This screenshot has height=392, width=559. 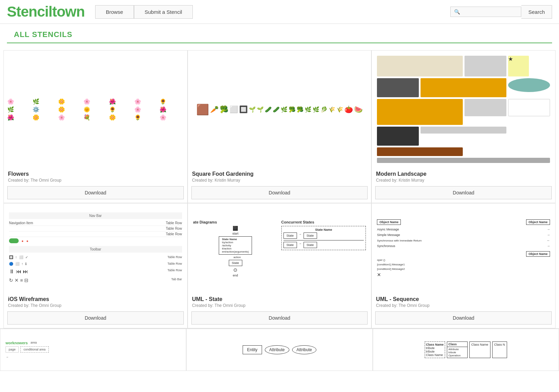 I want to click on class-name-dashed: Class Name, so click(x=435, y=345).